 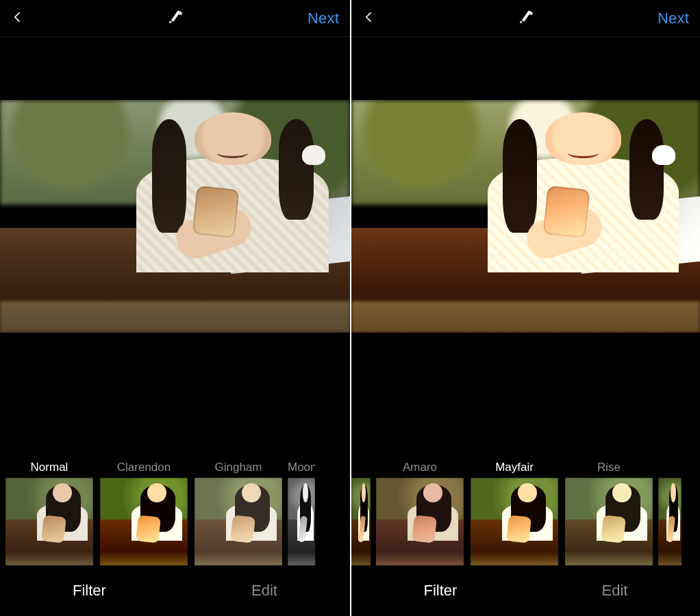 What do you see at coordinates (609, 467) in the screenshot?
I see `filter-label: Rise` at bounding box center [609, 467].